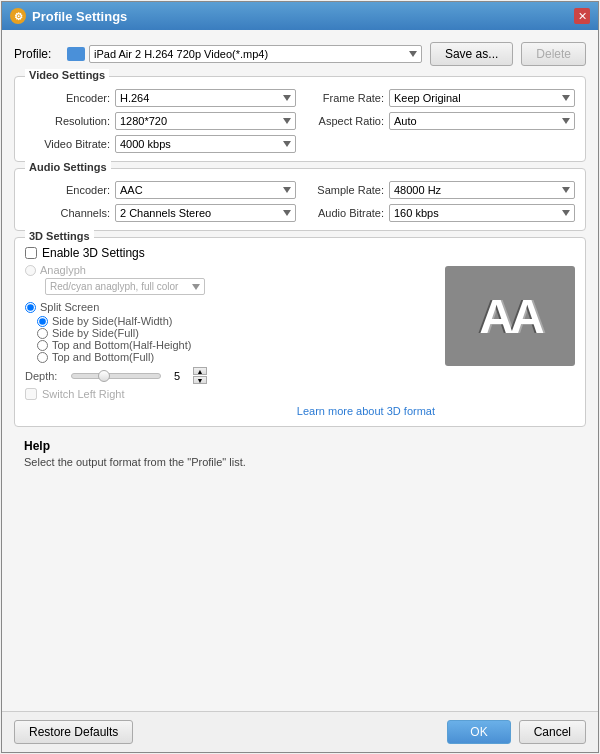 Image resolution: width=600 pixels, height=754 pixels. I want to click on ok-button: OK, so click(478, 732).